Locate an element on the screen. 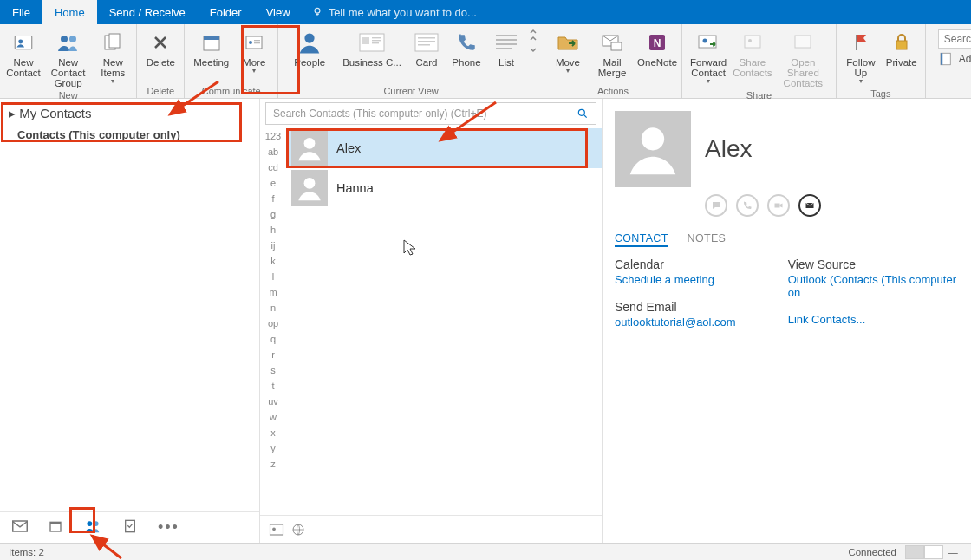 This screenshot has height=560, width=971. link-contacts-link: Link Contacts... is located at coordinates (879, 319).